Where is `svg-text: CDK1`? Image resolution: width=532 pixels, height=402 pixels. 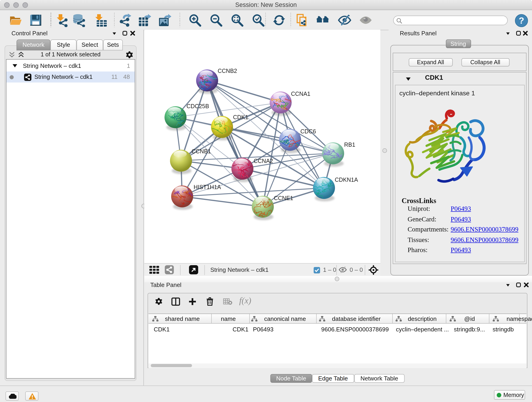 svg-text: CDK1 is located at coordinates (241, 117).